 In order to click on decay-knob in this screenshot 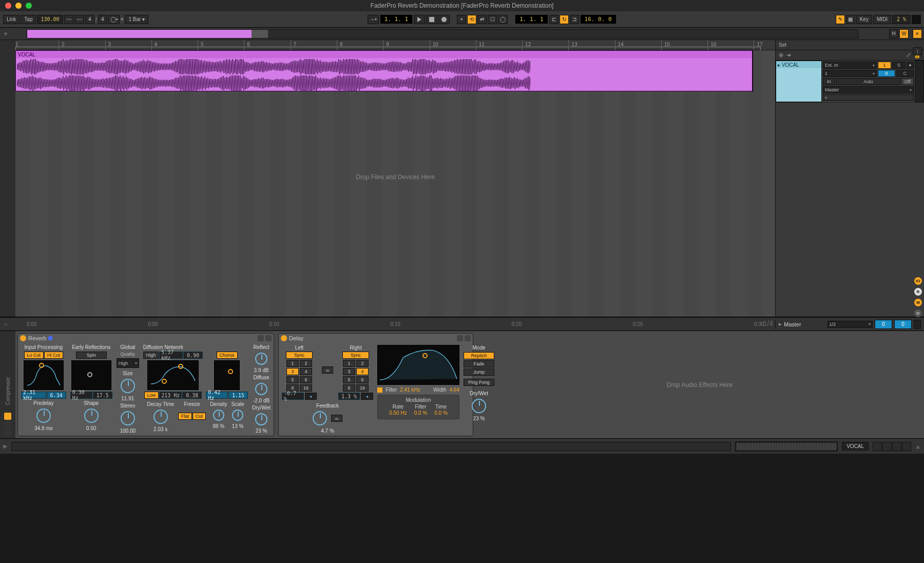, I will do `click(161, 417)`.